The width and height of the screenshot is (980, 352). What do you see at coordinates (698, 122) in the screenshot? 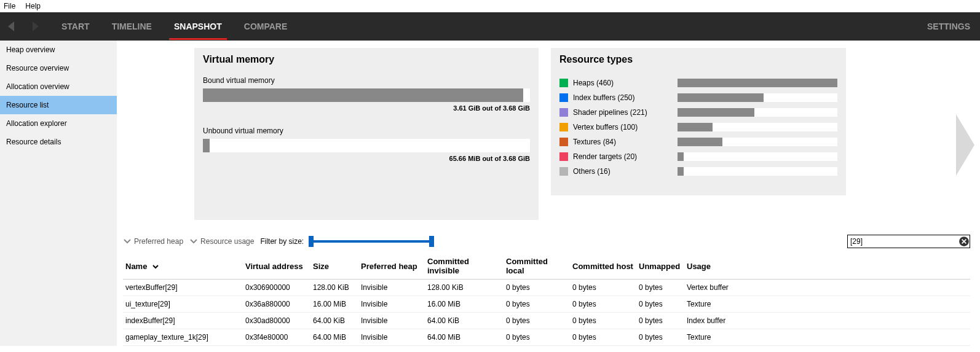
I see `resource-types-panel: Resource types Heaps (460)Index buffers …` at bounding box center [698, 122].